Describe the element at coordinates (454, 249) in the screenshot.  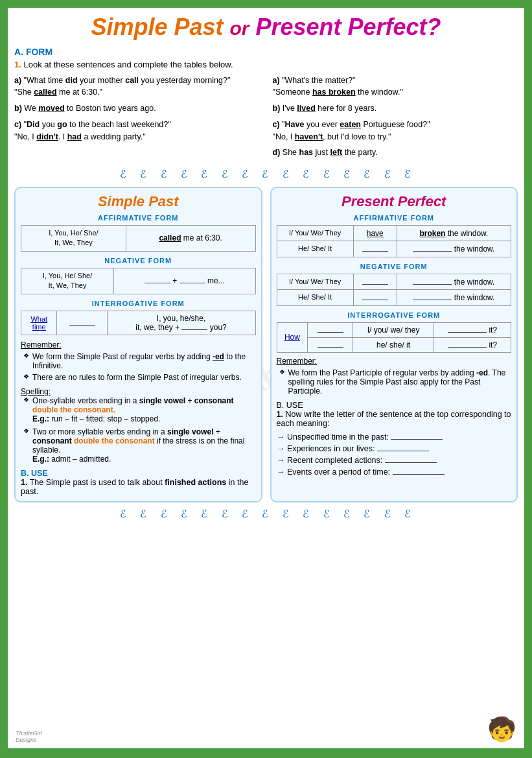
I see `pp-aff-pp2: the window.` at that location.